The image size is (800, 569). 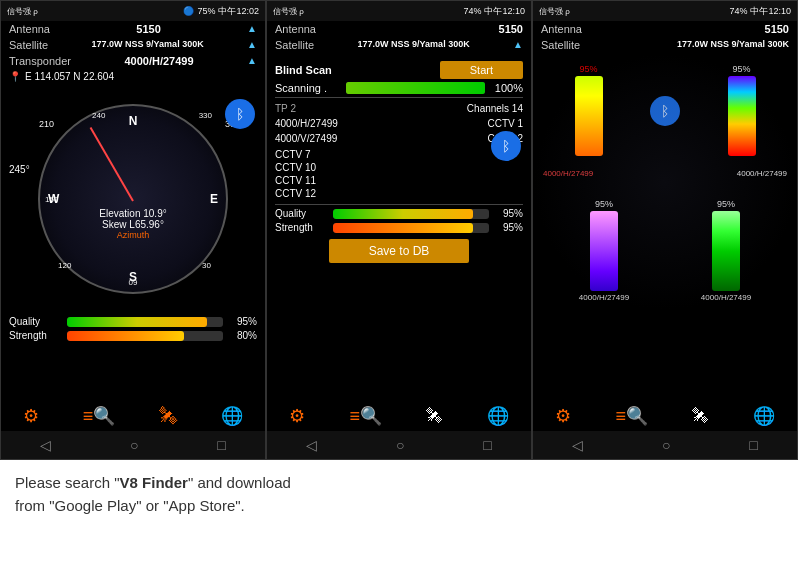 What do you see at coordinates (100, 416) in the screenshot?
I see `search-icon-1: ≡🔍` at bounding box center [100, 416].